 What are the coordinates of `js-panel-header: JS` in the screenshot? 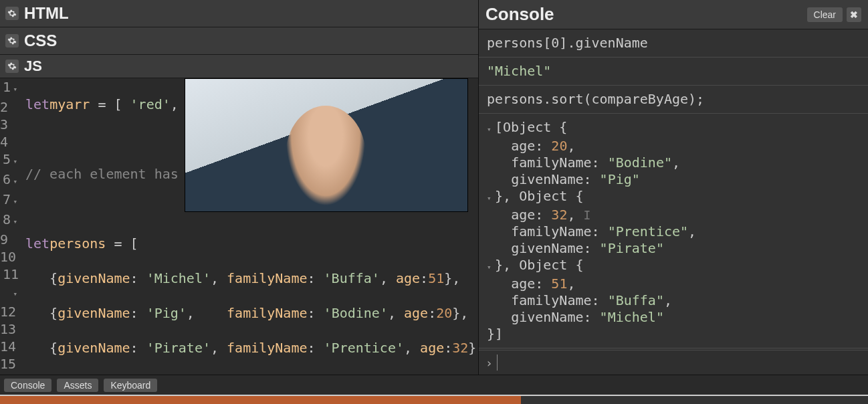 It's located at (239, 67).